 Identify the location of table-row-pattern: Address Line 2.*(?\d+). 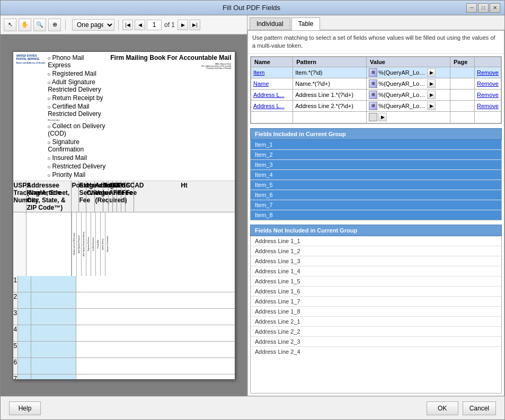
(330, 106).